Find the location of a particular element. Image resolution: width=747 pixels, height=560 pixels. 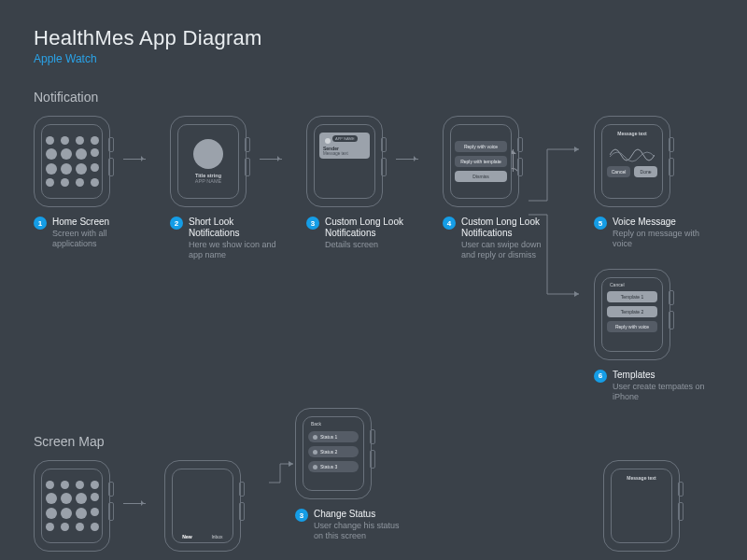

step-badge: 1 is located at coordinates (40, 223).